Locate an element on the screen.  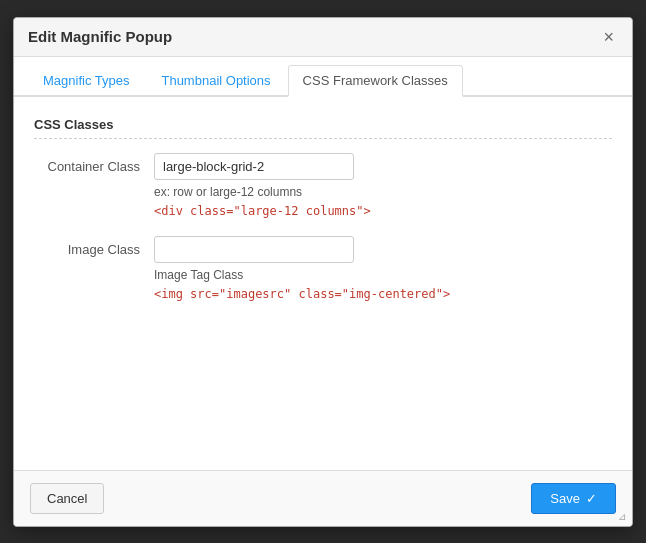
save-button: Save ✓ is located at coordinates (574, 498).